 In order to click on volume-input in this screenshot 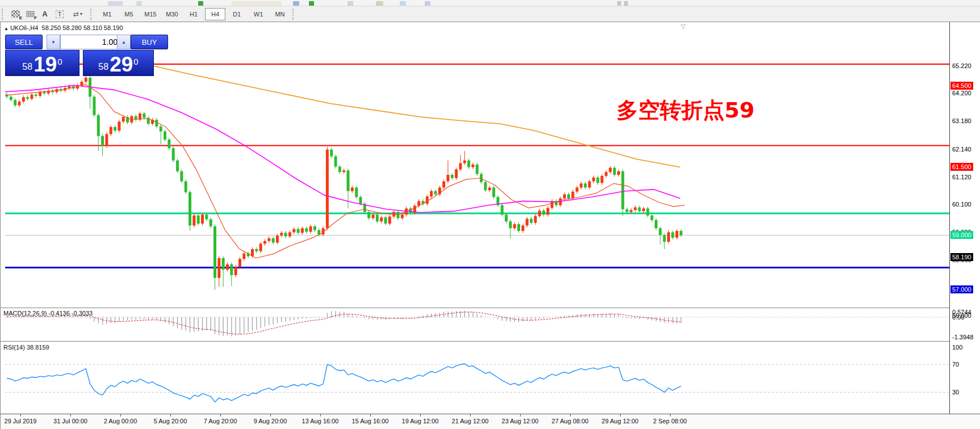, I will do `click(91, 42)`.